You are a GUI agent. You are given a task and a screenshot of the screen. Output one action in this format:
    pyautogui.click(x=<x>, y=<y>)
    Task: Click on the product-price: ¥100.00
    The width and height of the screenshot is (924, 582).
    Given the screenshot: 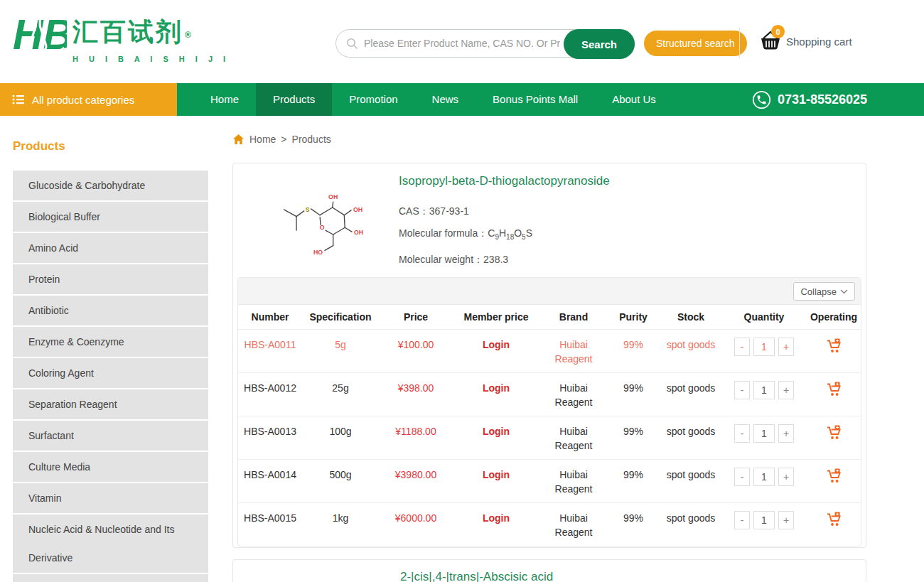 What is the action you would take?
    pyautogui.click(x=416, y=345)
    